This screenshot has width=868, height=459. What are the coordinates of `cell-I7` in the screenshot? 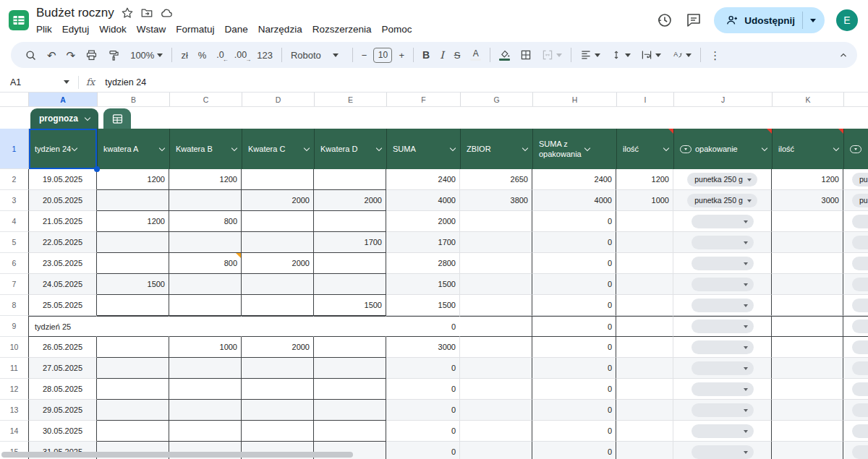 It's located at (645, 285).